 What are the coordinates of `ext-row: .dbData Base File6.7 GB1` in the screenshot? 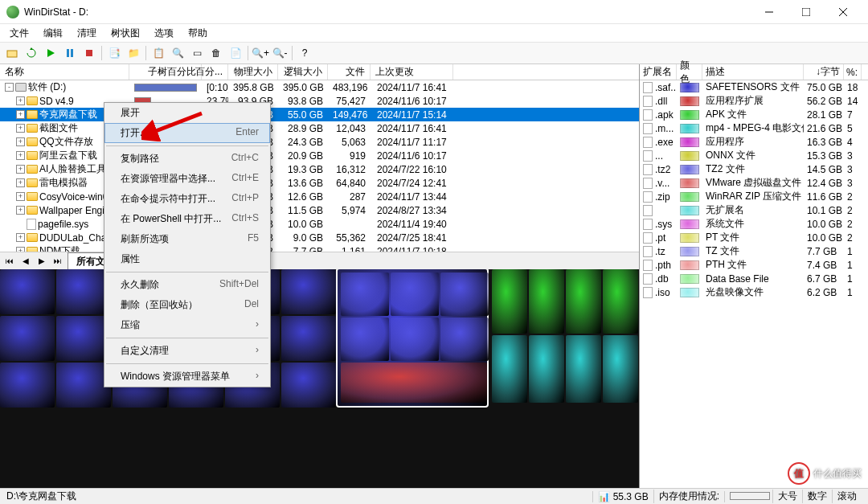 It's located at (754, 278).